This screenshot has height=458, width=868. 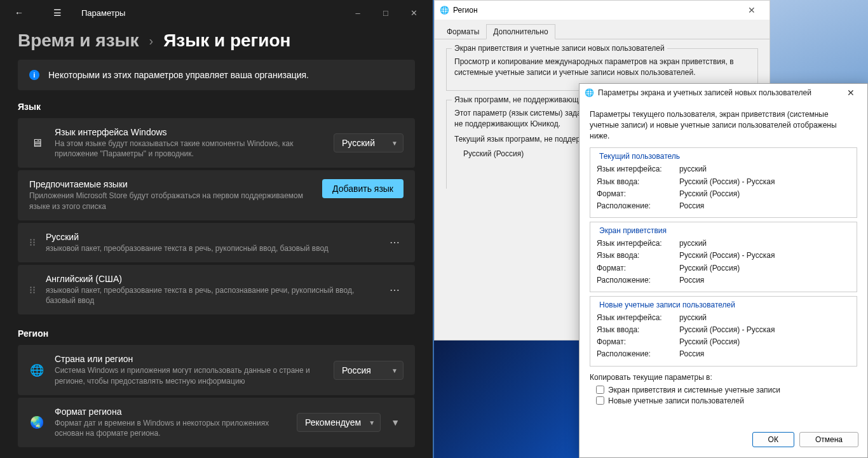 I want to click on info-icon: i, so click(x=34, y=75).